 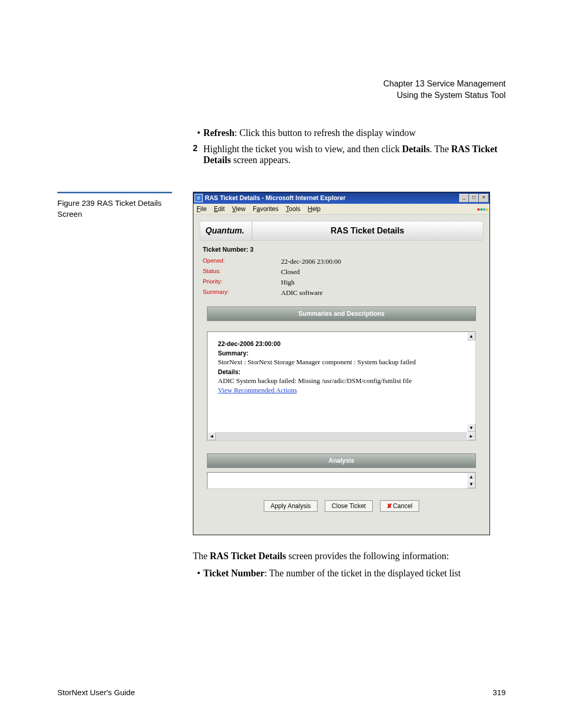 I want to click on footer-left: StorNext User's Guide, so click(x=96, y=692).